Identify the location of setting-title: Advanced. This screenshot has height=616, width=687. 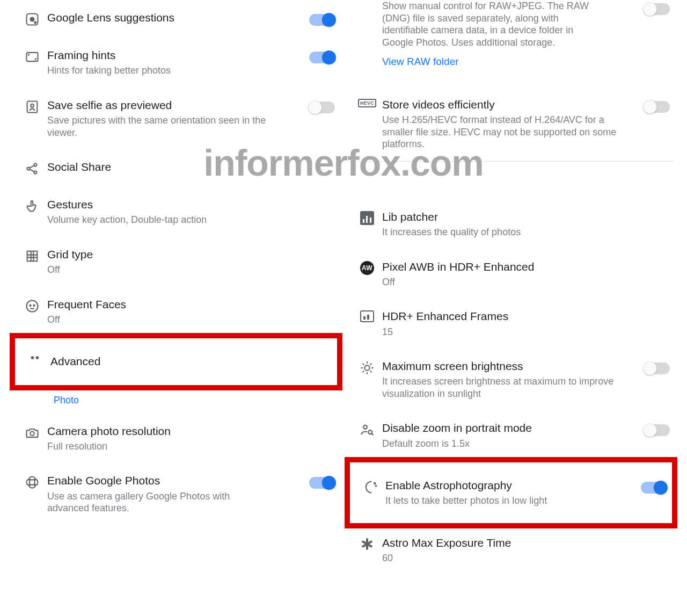
(189, 361).